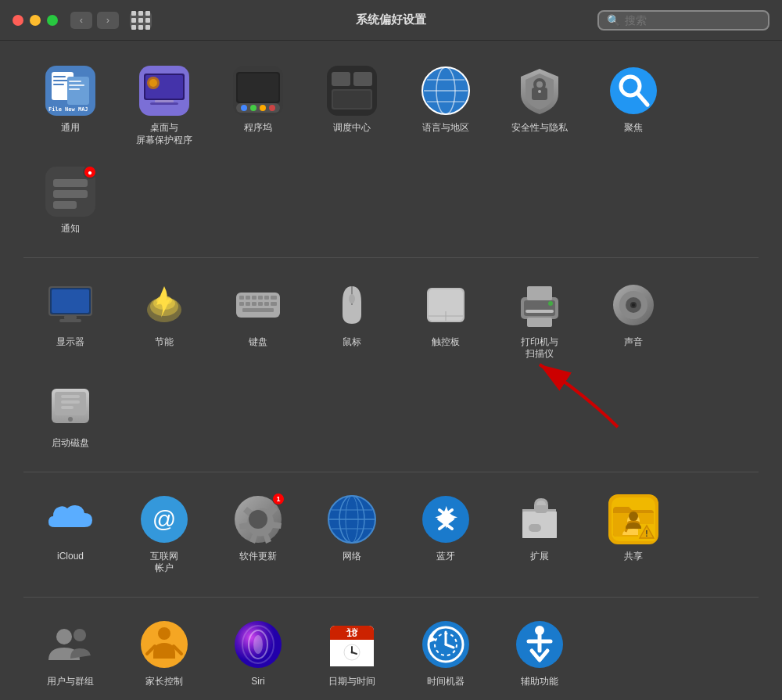 This screenshot has height=700, width=782. What do you see at coordinates (70, 654) in the screenshot?
I see `pref-users: 用户与群组` at bounding box center [70, 654].